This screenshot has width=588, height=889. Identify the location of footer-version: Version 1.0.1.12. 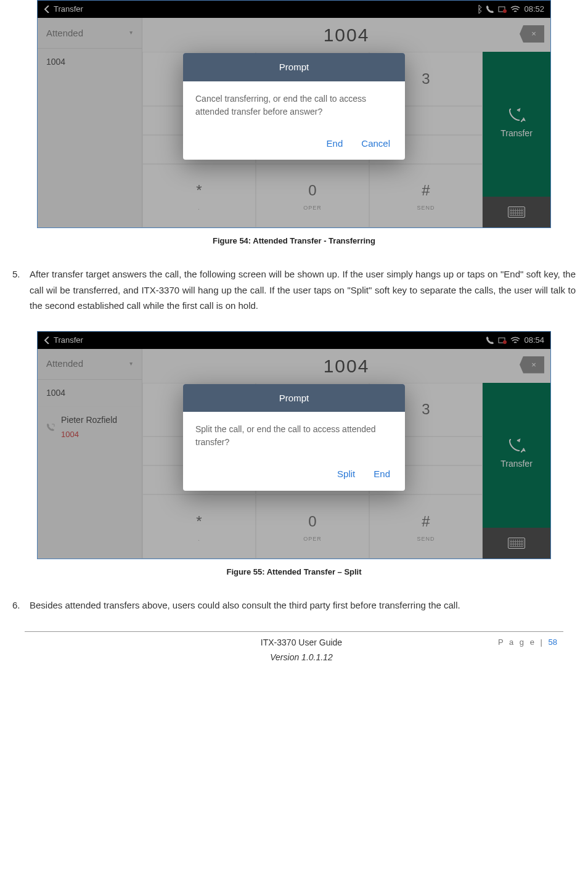
(301, 658).